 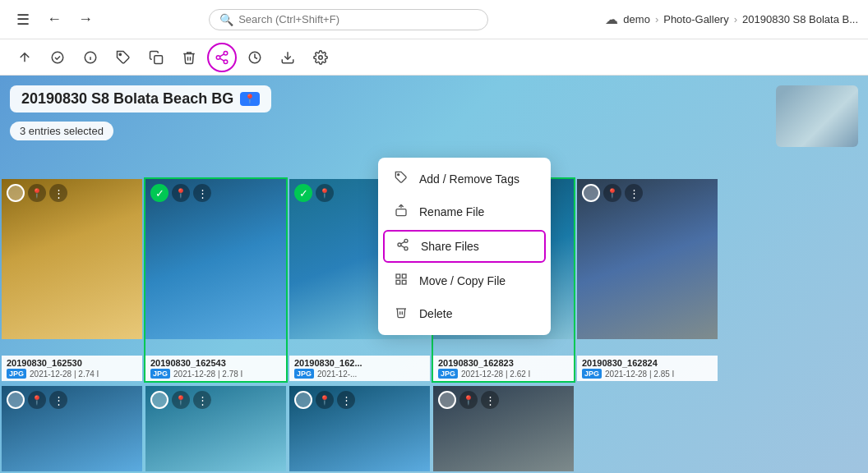 I want to click on search-bar: 🔍, so click(x=349, y=20).